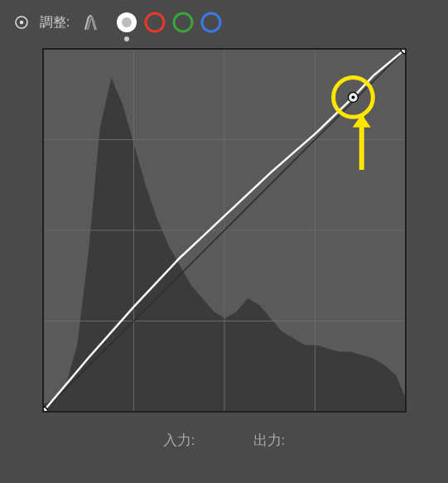 The image size is (448, 483). Describe the element at coordinates (179, 441) in the screenshot. I see `input-label: 入力:` at that location.